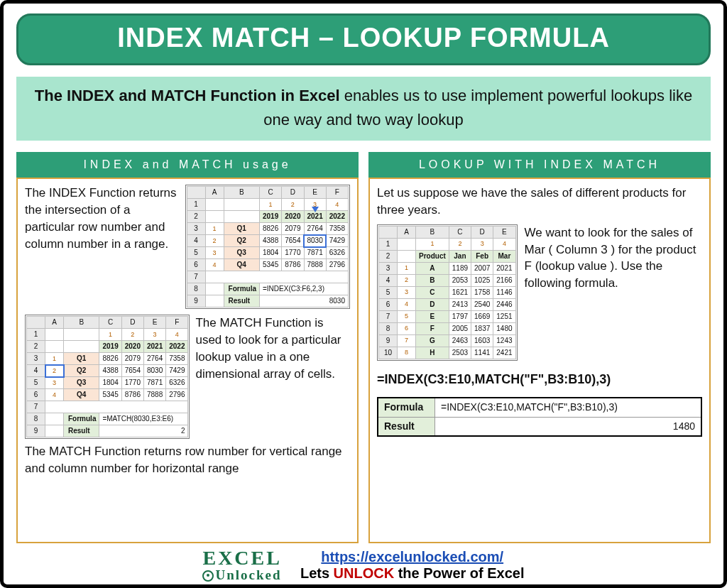 This screenshot has width=727, height=588. I want to click on match-example-table: A B C D E F 1 1 2 3 4 2, so click(107, 376).